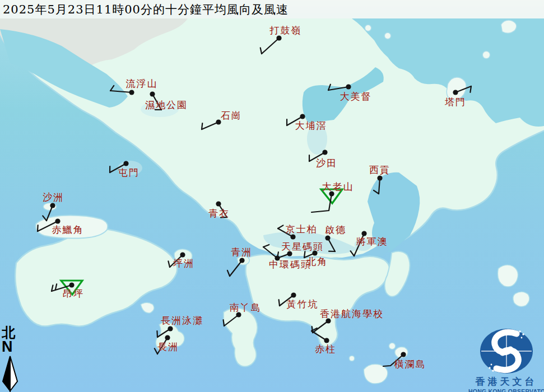 The width and height of the screenshot is (544, 392). I want to click on compass-north-en-label: N, so click(13, 347).